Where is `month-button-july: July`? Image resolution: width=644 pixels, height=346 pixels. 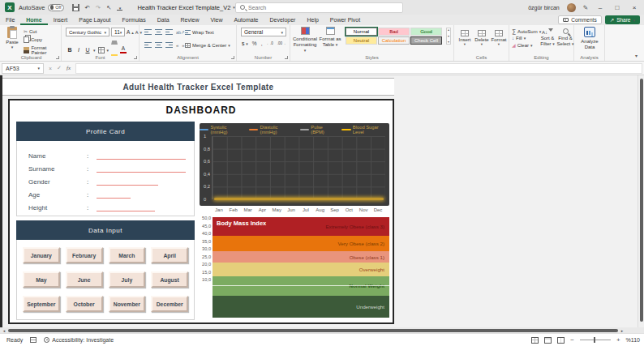
month-button-july: July is located at coordinates (127, 280).